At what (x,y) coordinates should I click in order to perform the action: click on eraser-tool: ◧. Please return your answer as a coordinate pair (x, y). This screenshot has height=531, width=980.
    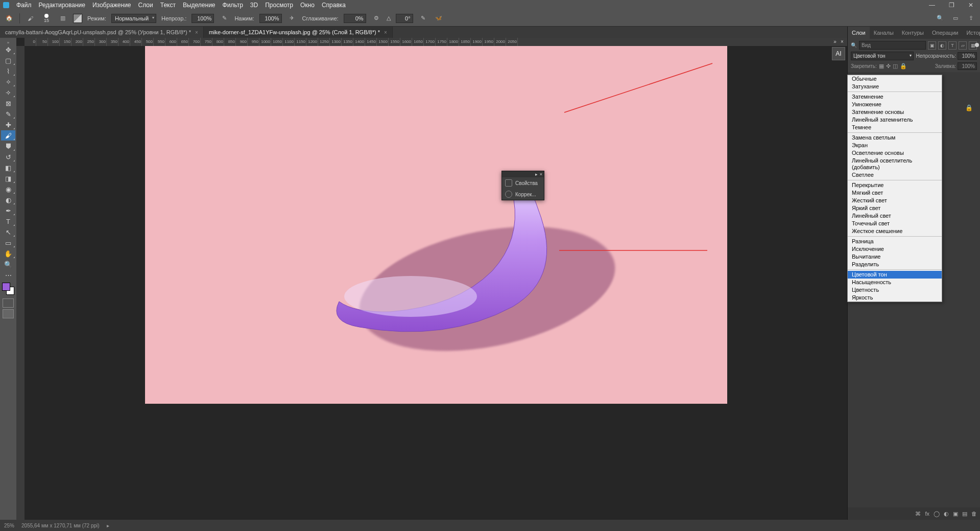
    Looking at the image, I should click on (8, 168).